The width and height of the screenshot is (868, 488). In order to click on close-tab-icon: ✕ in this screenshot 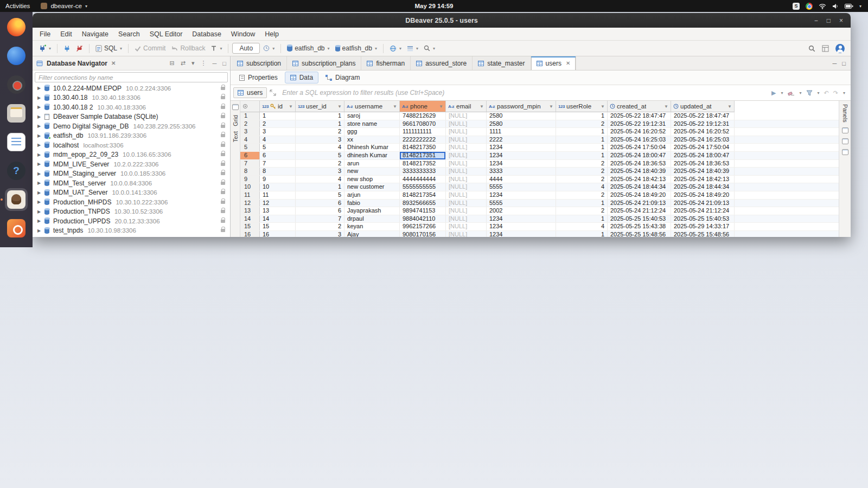, I will do `click(568, 63)`.